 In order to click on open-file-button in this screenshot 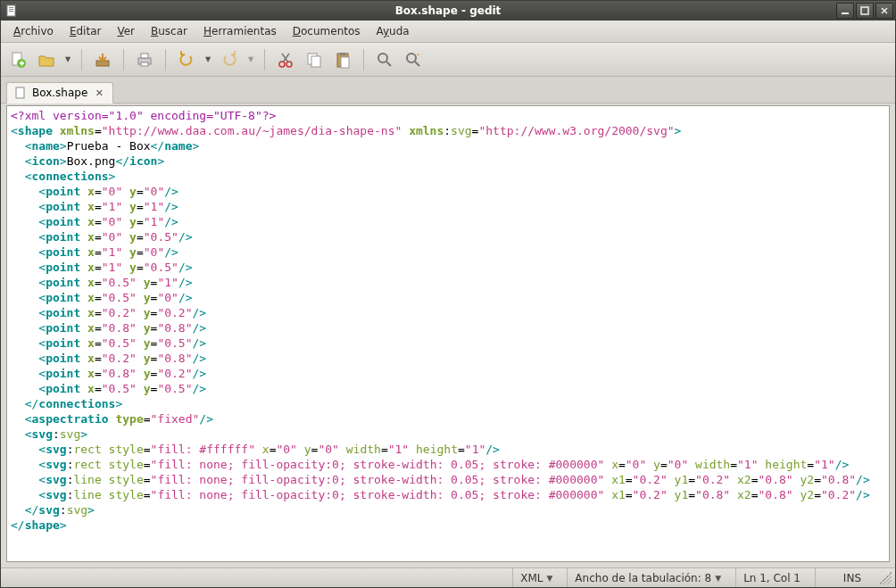, I will do `click(46, 60)`.